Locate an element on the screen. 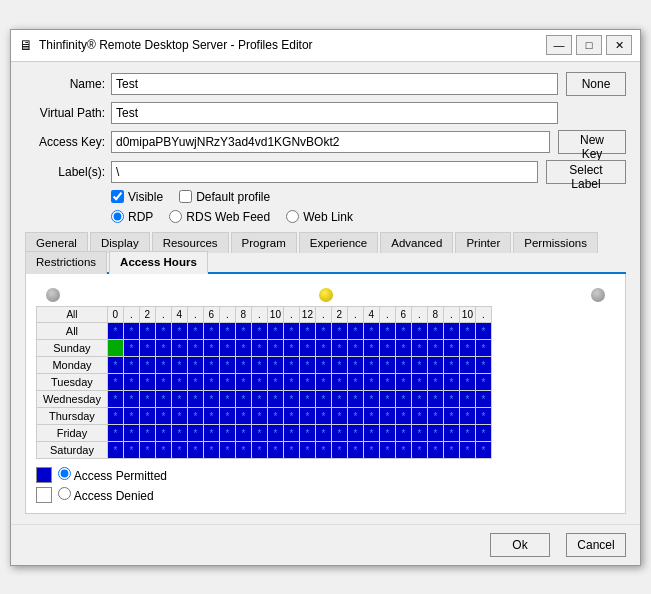 The image size is (651, 594). cell-friday-13: * is located at coordinates (323, 432).